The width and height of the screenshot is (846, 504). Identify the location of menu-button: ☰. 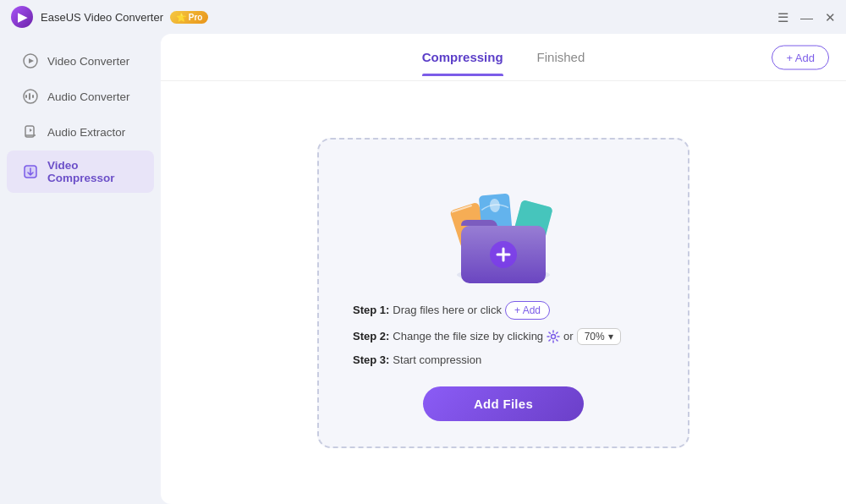
(783, 17).